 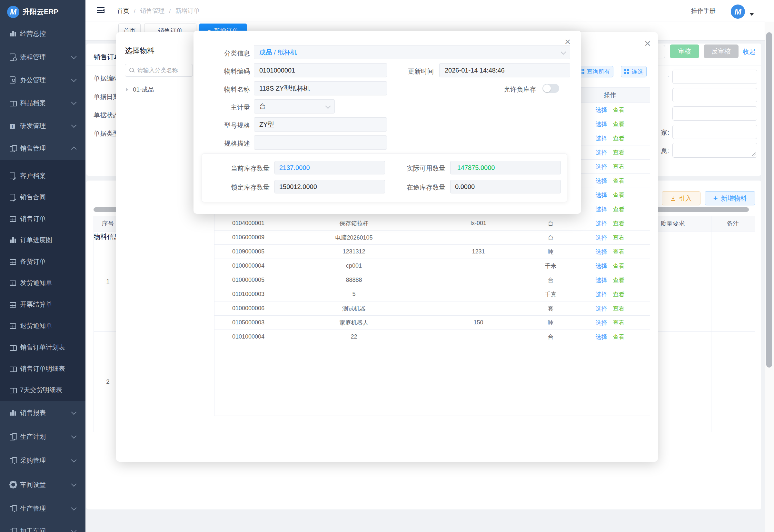 I want to click on sidebar-item-production-mgmt: 生产管理, so click(x=43, y=509).